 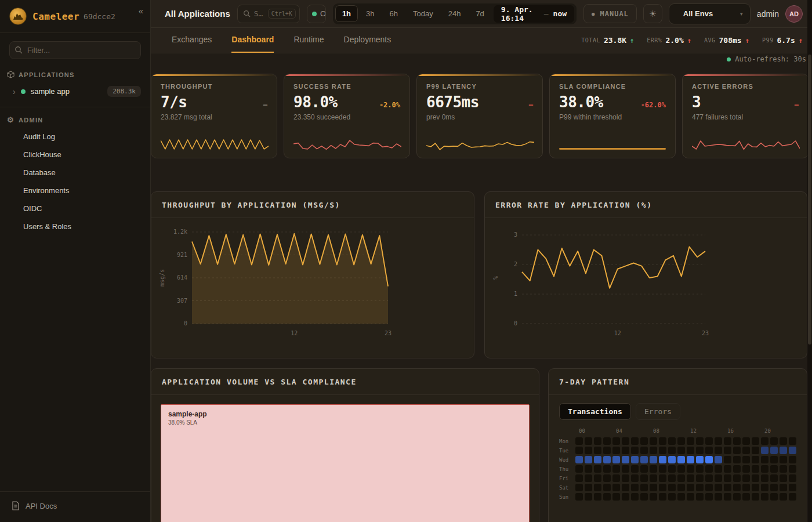 What do you see at coordinates (534, 14) in the screenshot?
I see `date-range-display: 9. Apr. 16:14 – now` at bounding box center [534, 14].